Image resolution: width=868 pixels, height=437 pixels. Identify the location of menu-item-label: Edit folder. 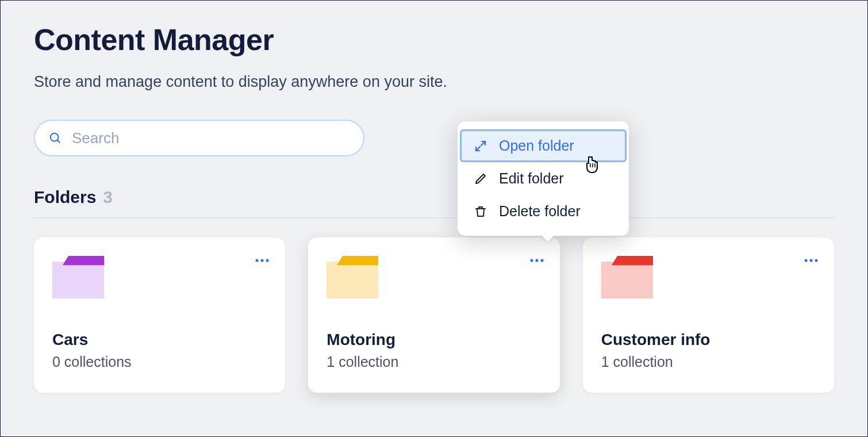
(531, 178).